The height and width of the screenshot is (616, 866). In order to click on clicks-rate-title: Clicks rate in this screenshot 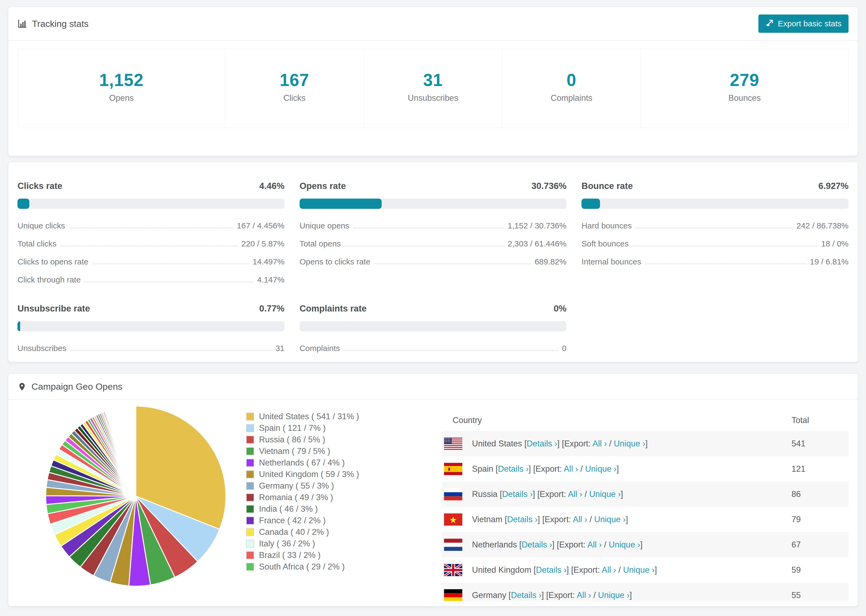, I will do `click(40, 186)`.